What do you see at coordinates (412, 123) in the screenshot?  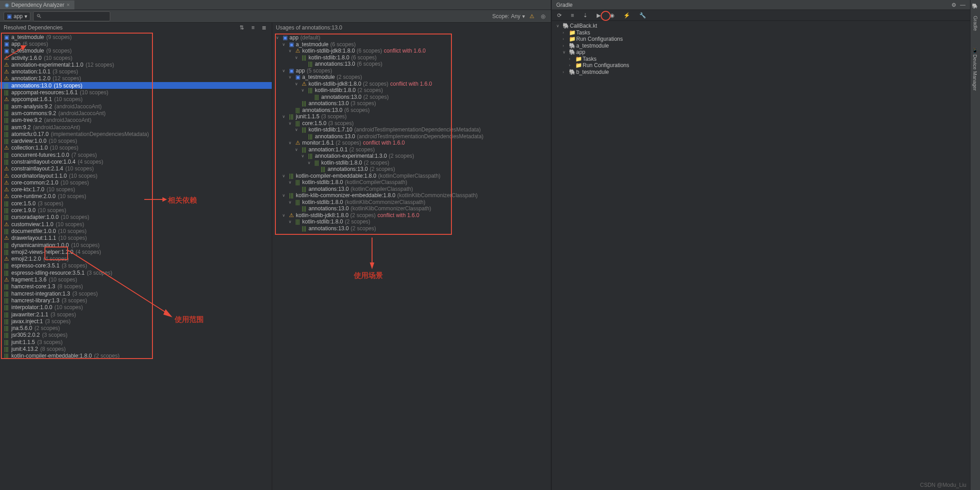 I see `usage-row: ∨|||core:1.5.0 (3 scopes)` at bounding box center [412, 123].